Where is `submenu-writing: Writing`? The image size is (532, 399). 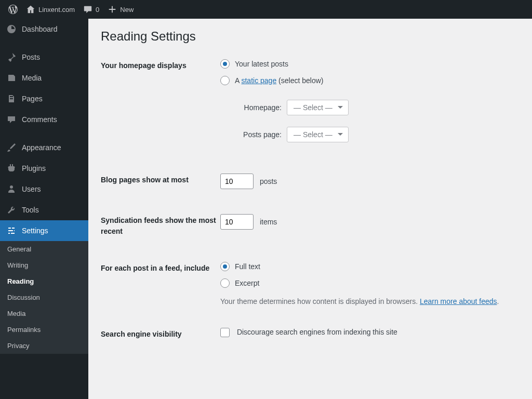 submenu-writing: Writing is located at coordinates (44, 265).